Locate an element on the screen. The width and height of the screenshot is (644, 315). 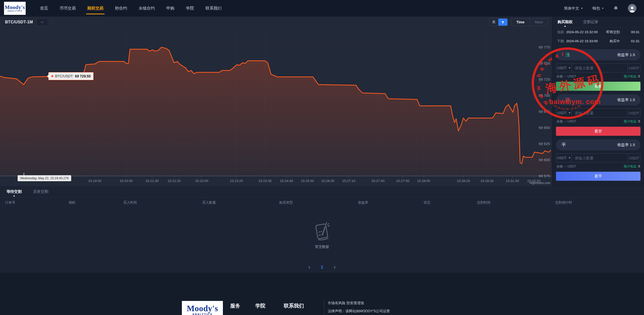
x-axis-label: 15:21:30 is located at coordinates (152, 181).